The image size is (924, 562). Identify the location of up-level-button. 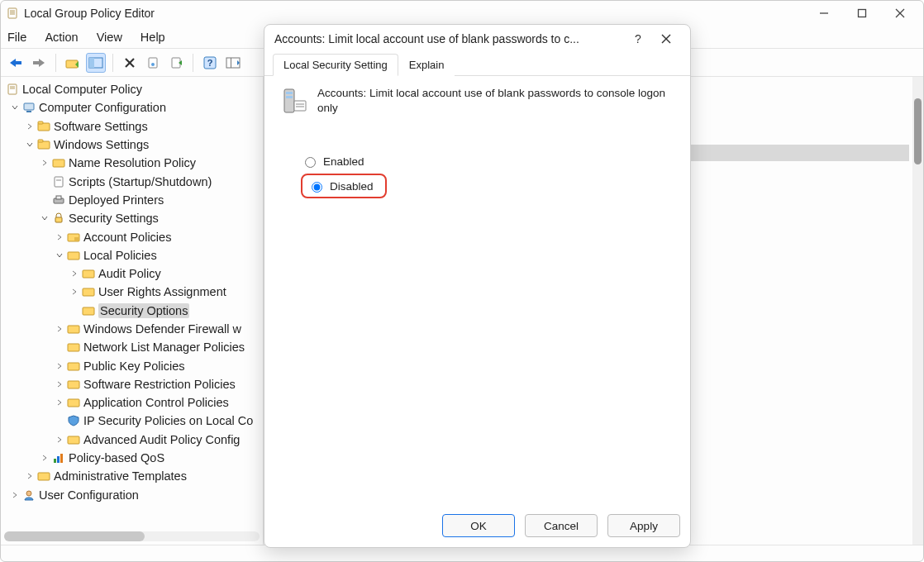
(73, 63).